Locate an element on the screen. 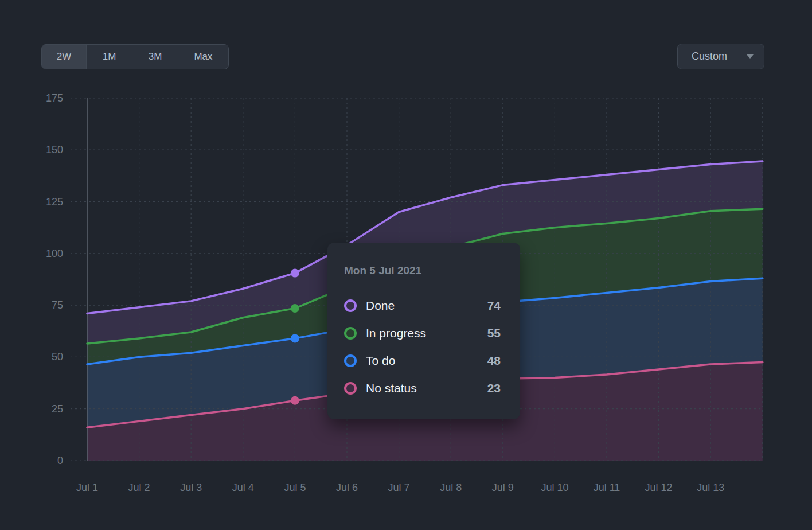  tooltip-row-no-status: No status 23 is located at coordinates (422, 388).